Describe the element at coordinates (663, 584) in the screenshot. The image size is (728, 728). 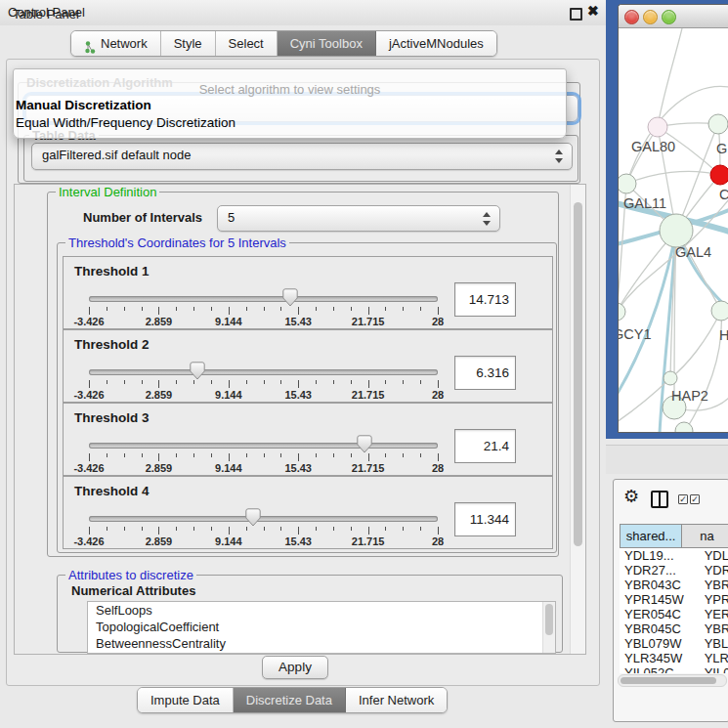
I see `table-cell: YBR043C` at that location.